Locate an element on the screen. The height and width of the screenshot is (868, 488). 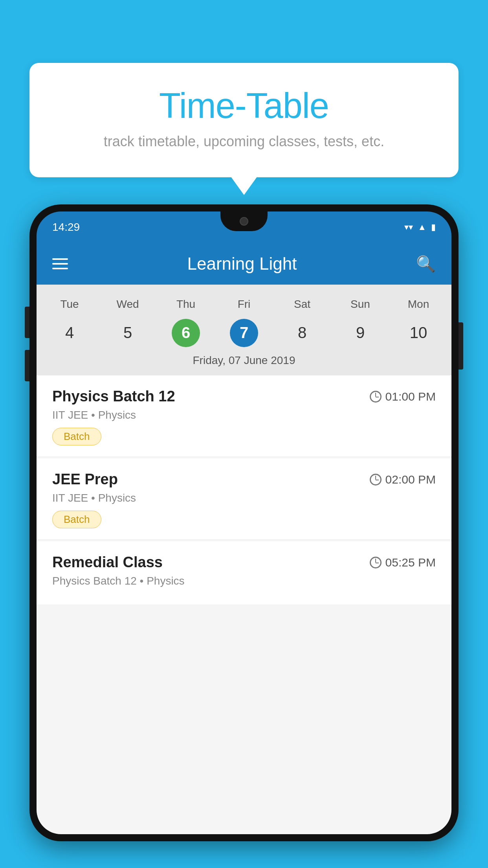
dates-row: 4 5 6 7 8 9 10 is located at coordinates (244, 331).